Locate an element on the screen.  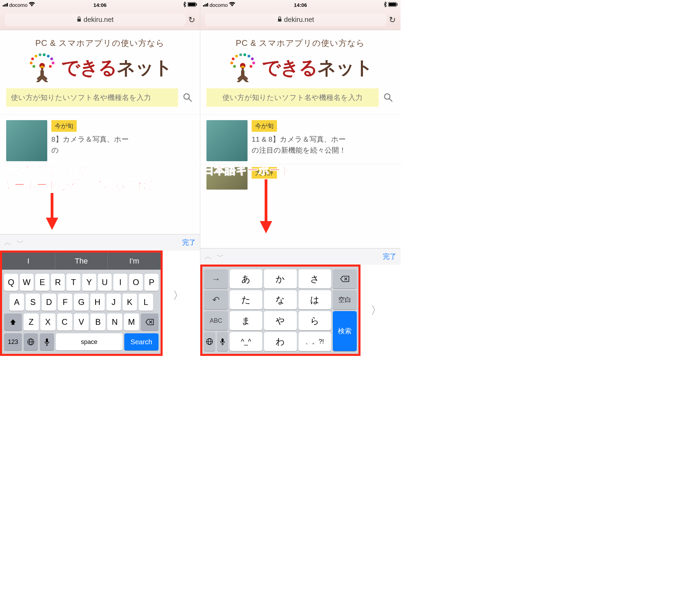
key-ha: は is located at coordinates (315, 300).